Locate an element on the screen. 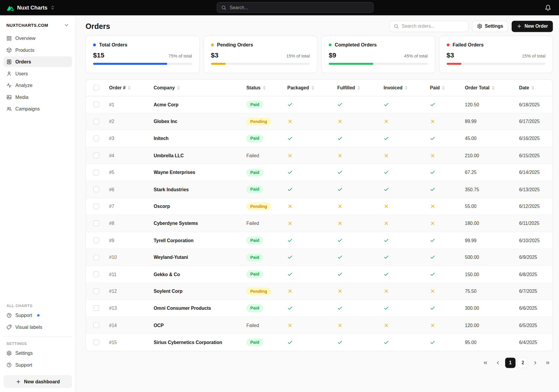 This screenshot has width=559, height=392. check-icon is located at coordinates (340, 105).